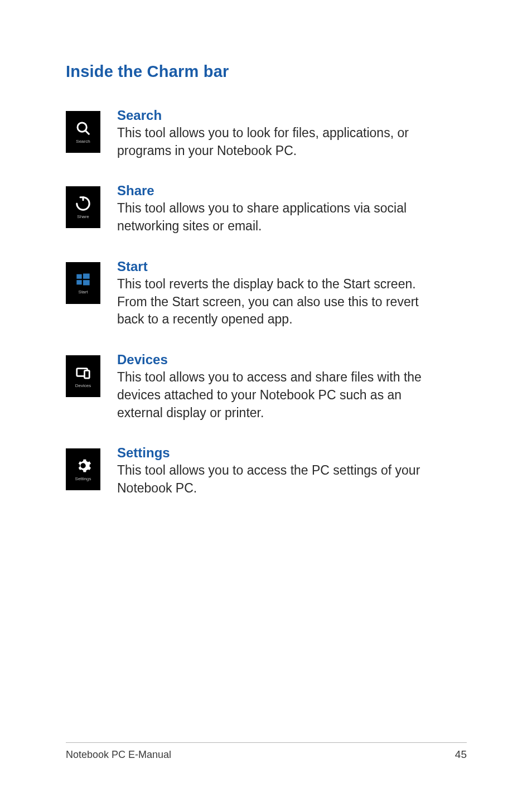  Describe the element at coordinates (83, 470) in the screenshot. I see `settings-icon: Settings` at that location.